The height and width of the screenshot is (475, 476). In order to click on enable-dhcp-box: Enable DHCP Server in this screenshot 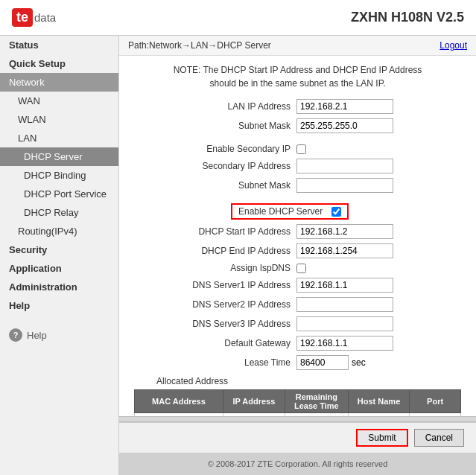, I will do `click(290, 211)`.